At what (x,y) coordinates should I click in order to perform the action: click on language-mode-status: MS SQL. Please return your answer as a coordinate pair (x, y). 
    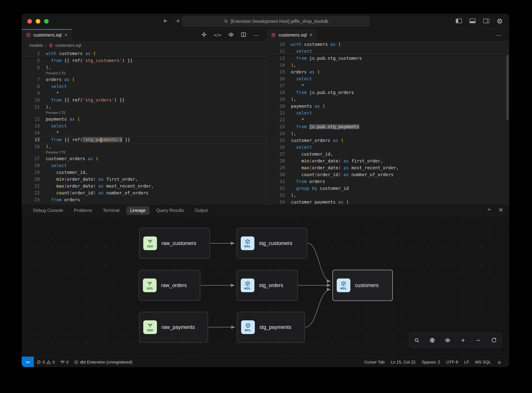
    Looking at the image, I should click on (483, 362).